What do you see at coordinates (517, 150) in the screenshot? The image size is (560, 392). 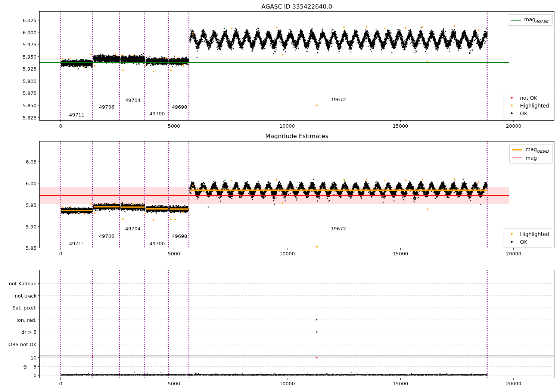 I see `line-swatch-orange` at bounding box center [517, 150].